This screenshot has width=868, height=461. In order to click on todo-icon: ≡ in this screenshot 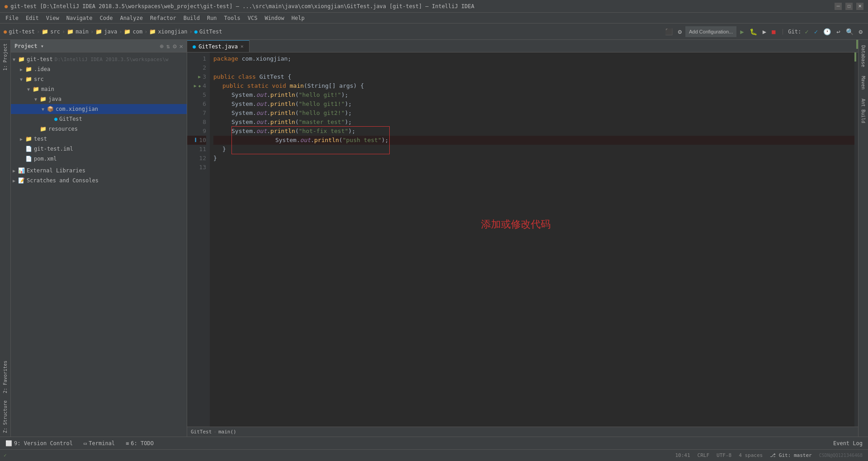, I will do `click(127, 443)`.